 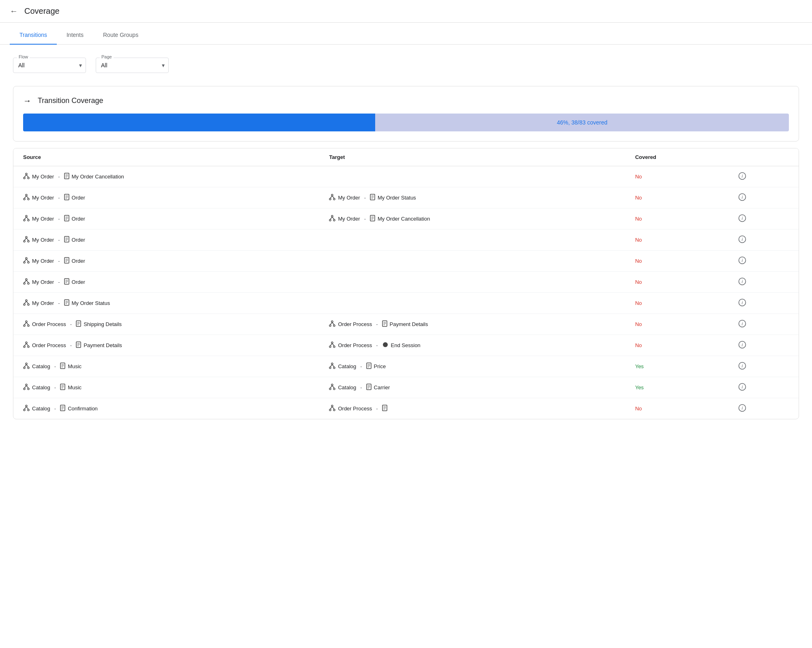 What do you see at coordinates (75, 367) in the screenshot?
I see `cell-page-name: Music` at bounding box center [75, 367].